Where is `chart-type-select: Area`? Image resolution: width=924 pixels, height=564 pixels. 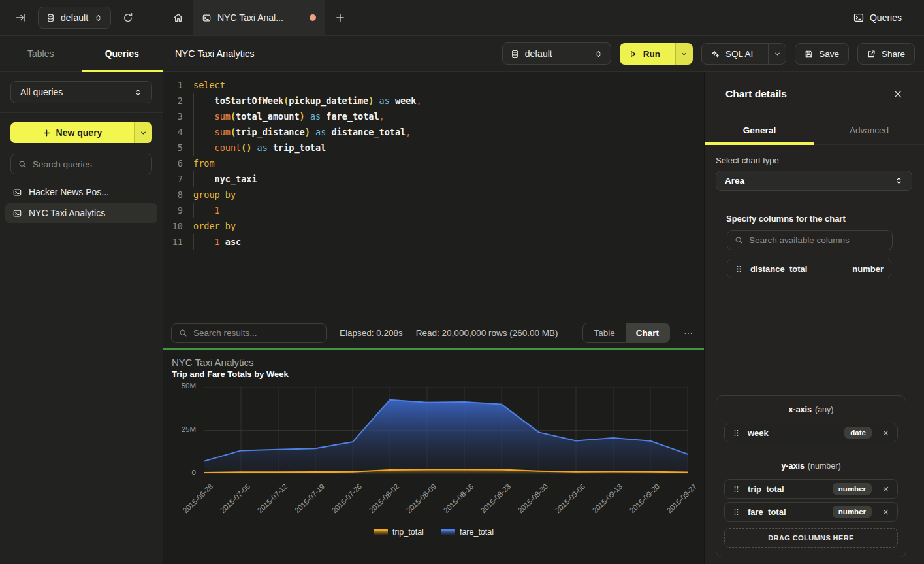 chart-type-select: Area is located at coordinates (814, 180).